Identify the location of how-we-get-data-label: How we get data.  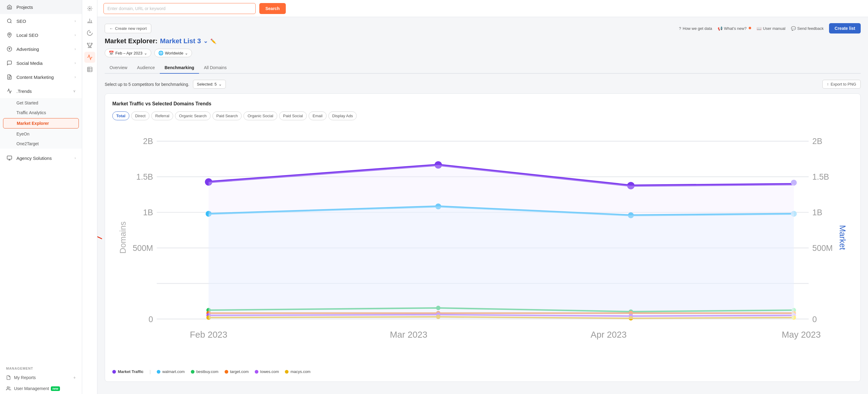
(698, 28).